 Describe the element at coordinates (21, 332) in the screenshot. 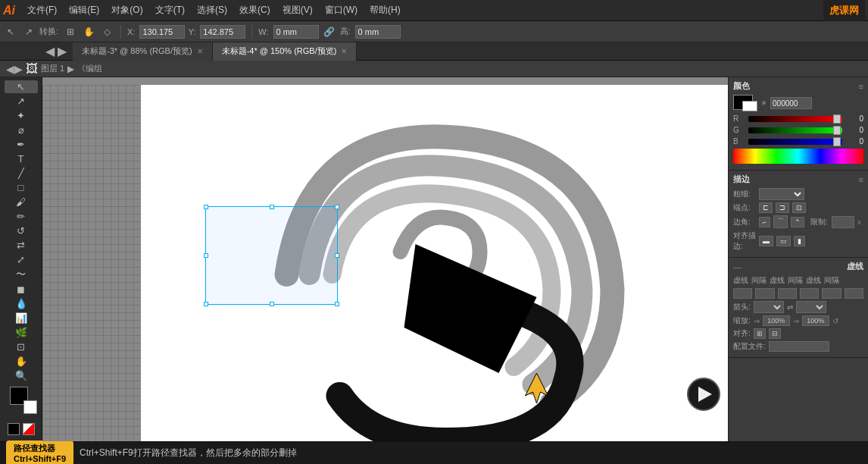

I see `symbol-spray-tool: 🌿` at that location.